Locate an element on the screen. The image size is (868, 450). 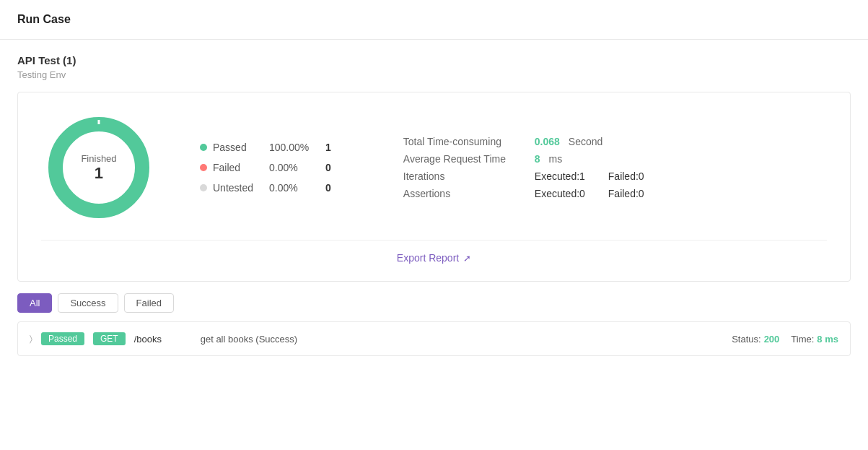
donut-chart: Finished 1 is located at coordinates (99, 168).